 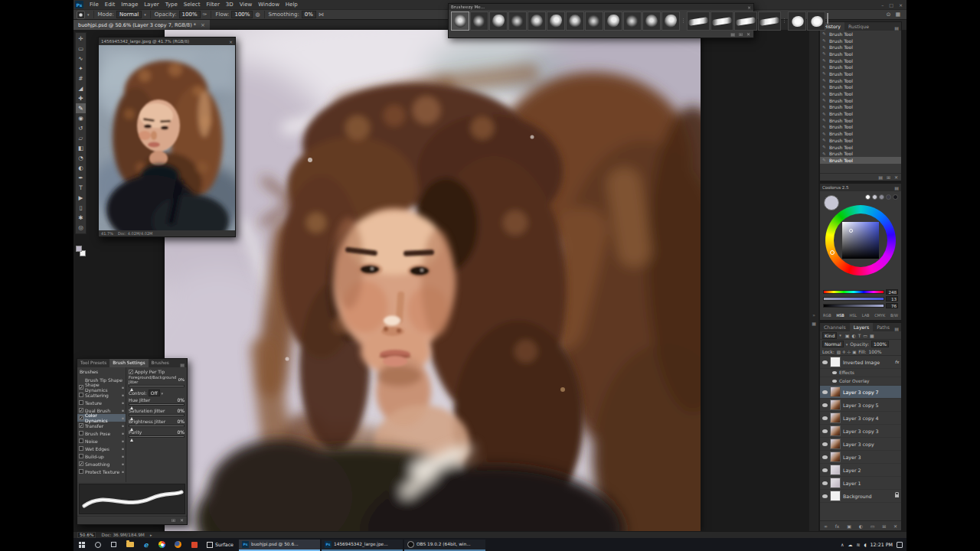 I want to click on brush-settings-item: Texture ▪, so click(x=101, y=403).